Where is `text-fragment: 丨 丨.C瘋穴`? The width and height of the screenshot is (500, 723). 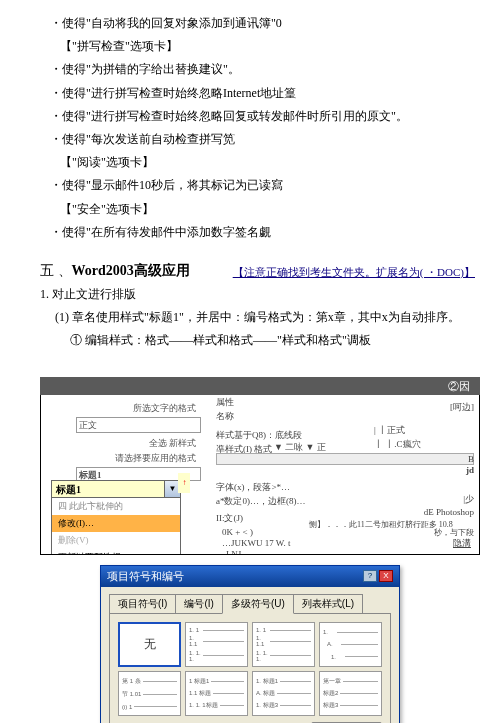 text-fragment: 丨 丨.C瘋穴 is located at coordinates (424, 444).